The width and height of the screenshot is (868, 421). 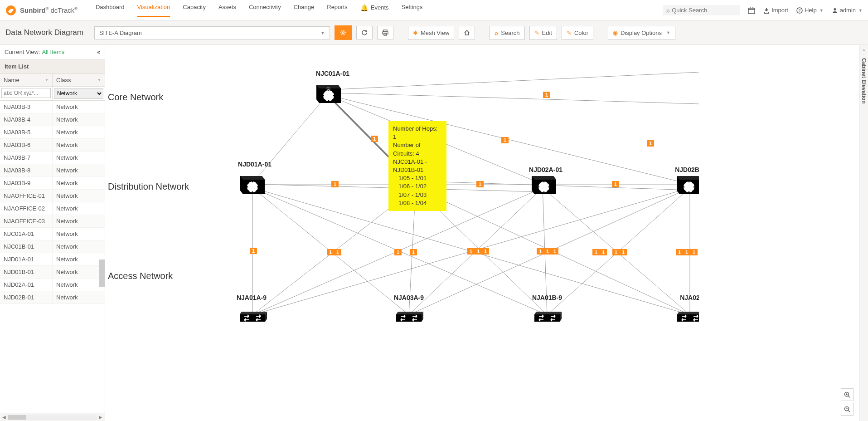 I want to click on cell-name: NJA03B-6, so click(x=26, y=145).